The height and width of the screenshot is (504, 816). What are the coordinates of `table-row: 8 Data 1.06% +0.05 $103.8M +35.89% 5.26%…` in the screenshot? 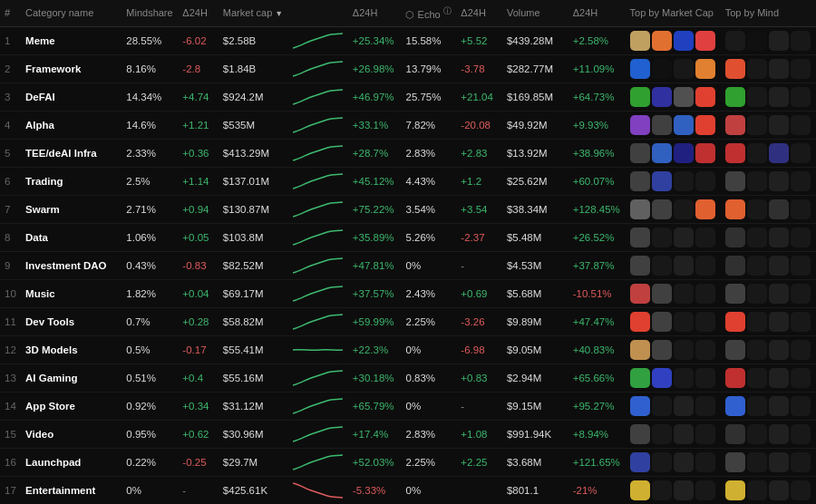 It's located at (408, 237).